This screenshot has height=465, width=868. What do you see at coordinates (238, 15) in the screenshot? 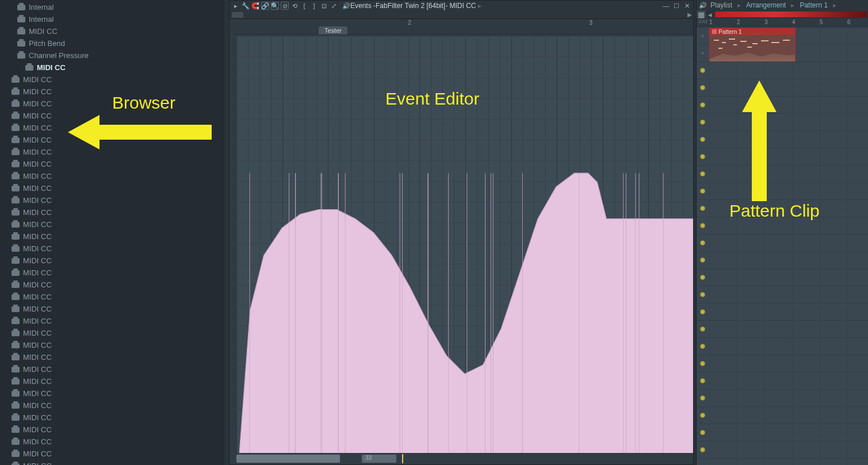
I see `scrollbar-thumb` at bounding box center [238, 15].